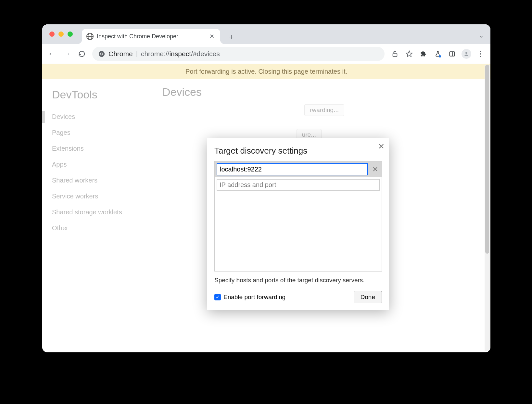 Image resolution: width=532 pixels, height=404 pixels. Describe the element at coordinates (70, 34) in the screenshot. I see `window-maximize-button` at that location.